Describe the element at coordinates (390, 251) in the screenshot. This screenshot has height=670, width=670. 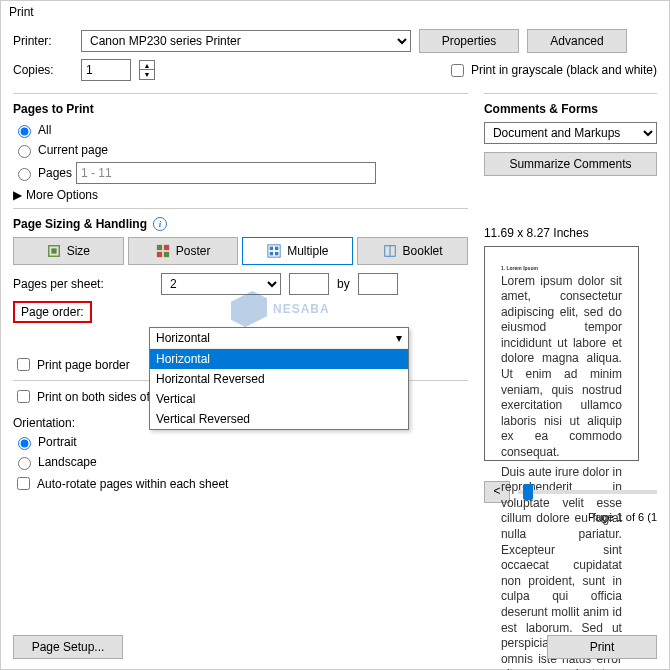
I see `booklet-icon` at that location.